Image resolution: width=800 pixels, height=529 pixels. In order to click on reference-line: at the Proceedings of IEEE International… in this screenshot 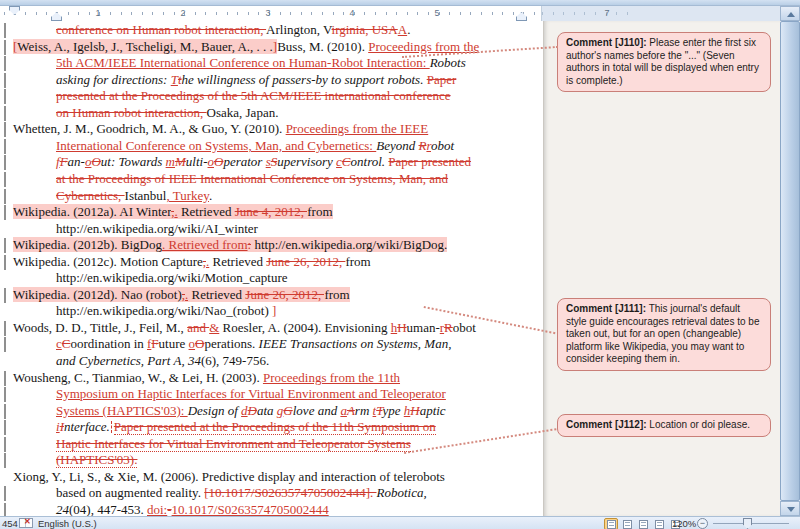, I will do `click(252, 180)`.